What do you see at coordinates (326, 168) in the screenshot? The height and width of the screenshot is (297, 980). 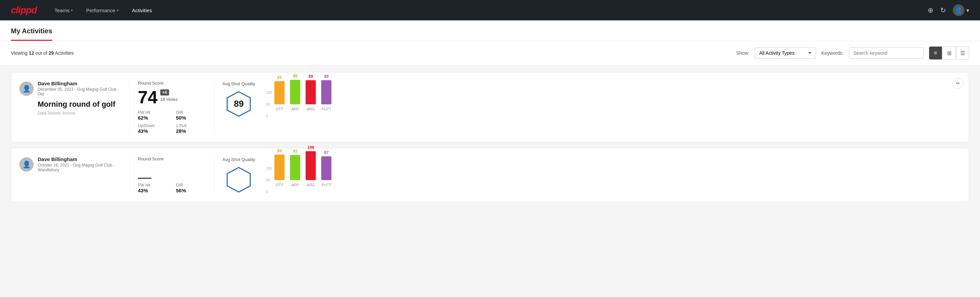 I see `bar-group-putt-2: 87 PUTT` at bounding box center [326, 168].